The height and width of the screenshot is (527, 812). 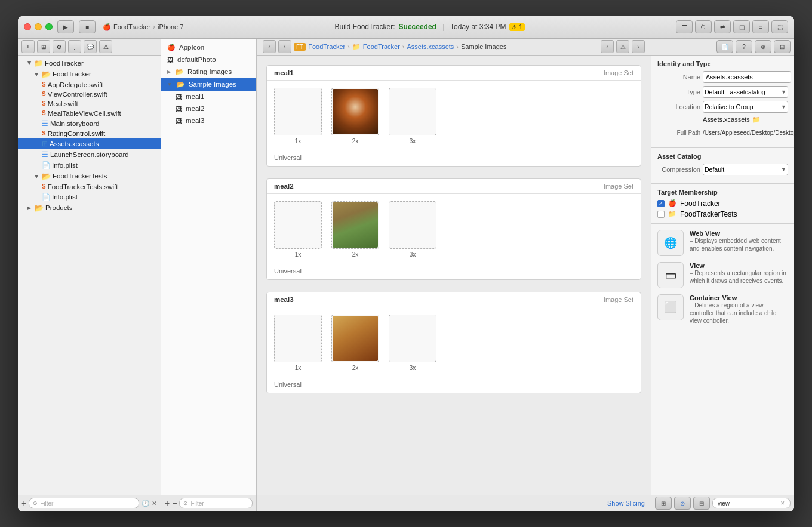 What do you see at coordinates (90, 187) in the screenshot?
I see `sidebar-item-foodtrackertests-swift: S FoodTrackerTests.swift` at bounding box center [90, 187].